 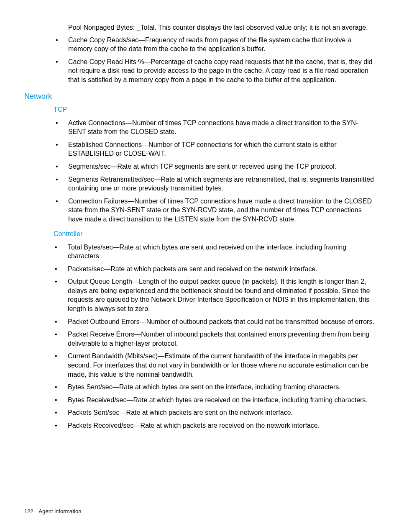 What do you see at coordinates (214, 110) in the screenshot?
I see `heading-tcp: TCP` at bounding box center [214, 110].